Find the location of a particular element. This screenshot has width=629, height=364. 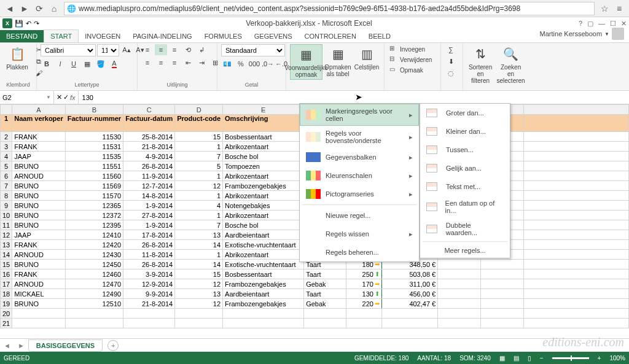

cell: 130⬆ is located at coordinates (364, 294).